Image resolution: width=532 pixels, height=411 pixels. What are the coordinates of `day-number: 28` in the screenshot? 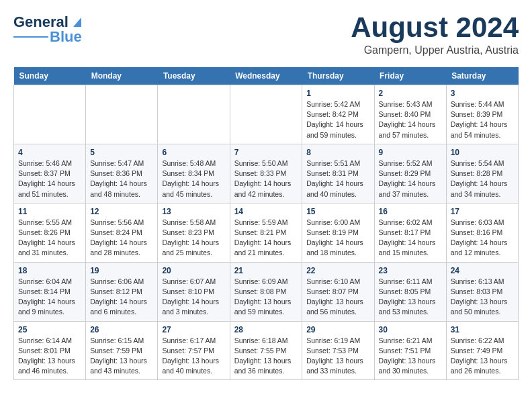 It's located at (266, 330).